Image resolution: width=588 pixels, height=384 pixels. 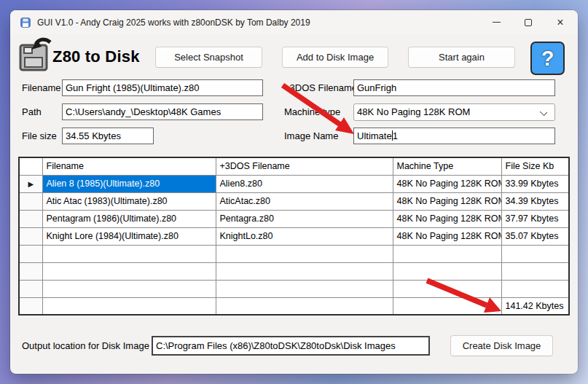 I want to click on cell-filename: Knight Lore (1984)(Ultimate).z80, so click(x=129, y=236).